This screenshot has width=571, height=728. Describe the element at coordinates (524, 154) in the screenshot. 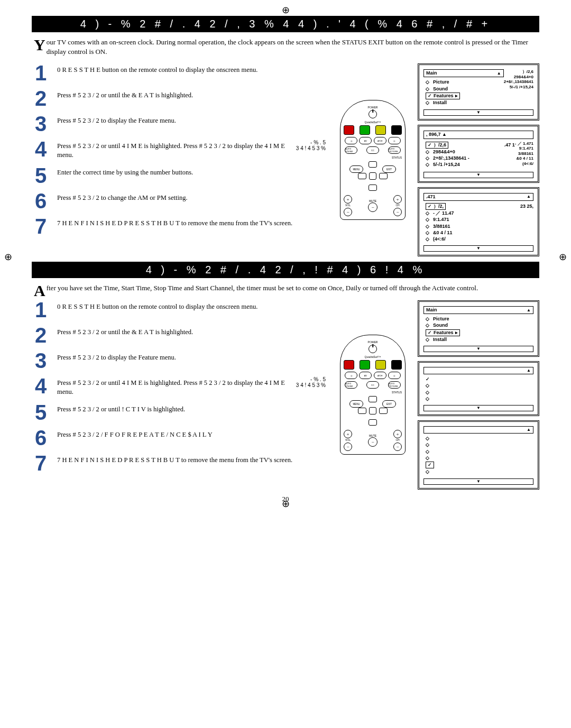

I see `osd-right-text: 3/88161` at that location.